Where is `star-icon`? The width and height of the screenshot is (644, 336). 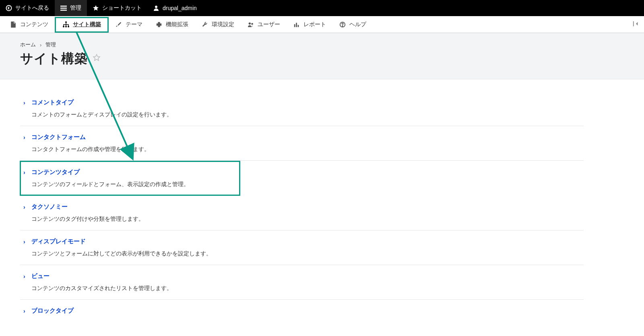 star-icon is located at coordinates (96, 8).